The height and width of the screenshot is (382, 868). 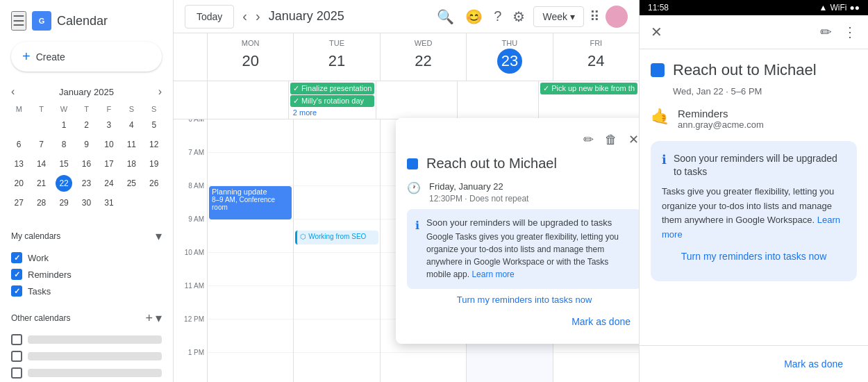 What do you see at coordinates (414, 188) in the screenshot?
I see `popup-time-icon: 🕐` at bounding box center [414, 188].